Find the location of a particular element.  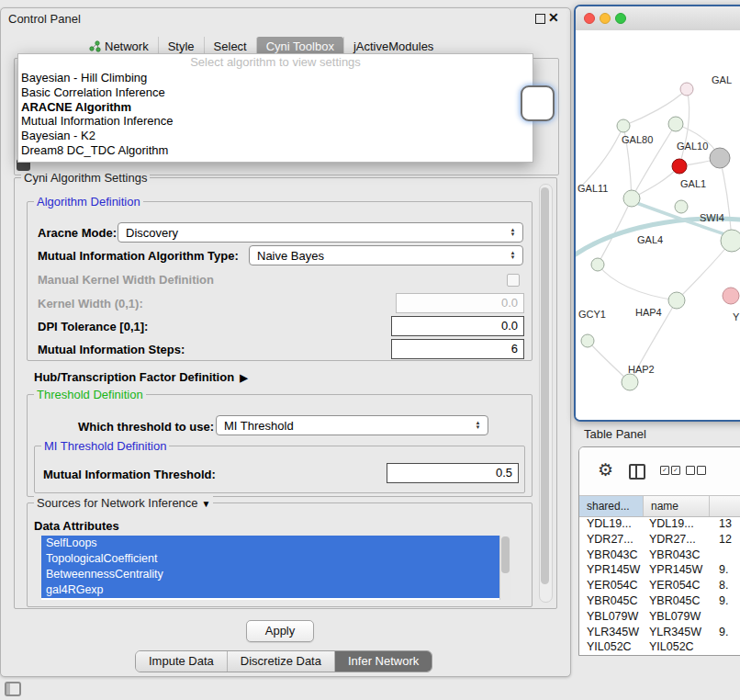

network-highlight-edges is located at coordinates (657, 230).